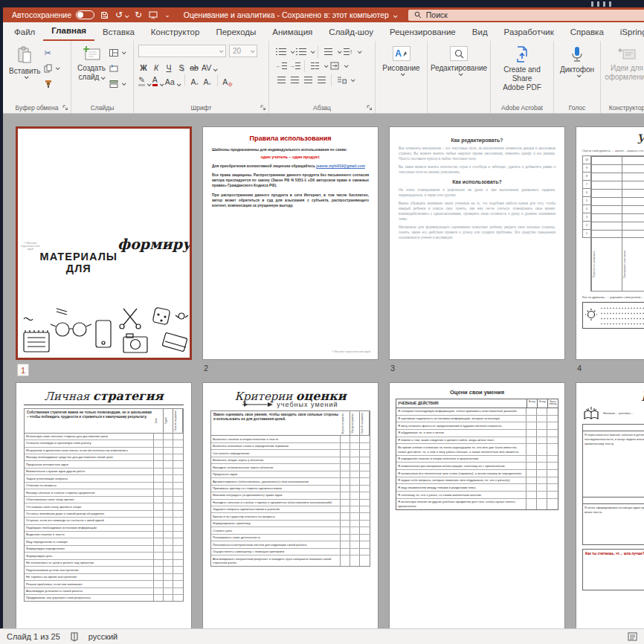 This screenshot has height=644, width=644. Describe the element at coordinates (477, 181) in the screenshot. I see `slide3-heading: Как использовать?` at that location.